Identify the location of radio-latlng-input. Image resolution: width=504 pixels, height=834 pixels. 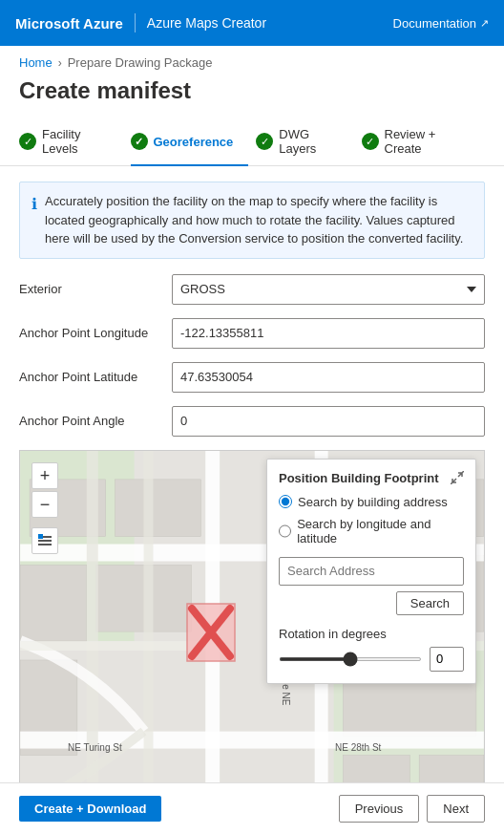
(284, 531).